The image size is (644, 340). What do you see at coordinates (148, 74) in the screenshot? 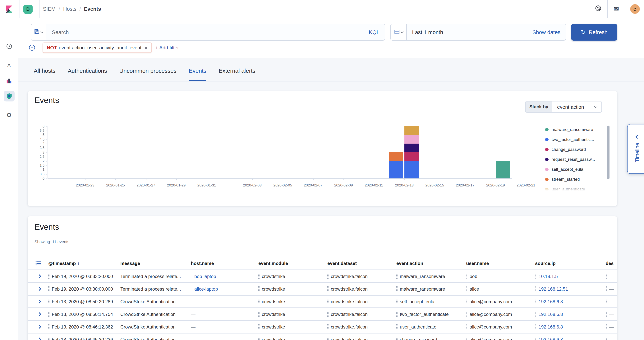
I see `tab-uncommon-processes: Uncommon processes` at bounding box center [148, 74].